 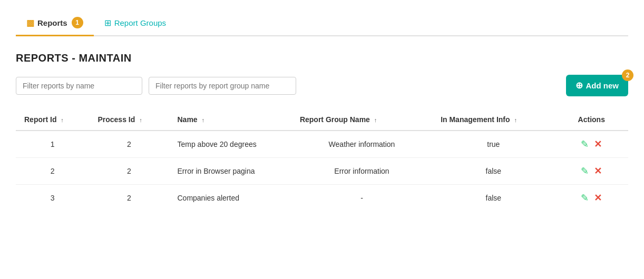 I want to click on filter-by-group-name-input, so click(x=222, y=86).